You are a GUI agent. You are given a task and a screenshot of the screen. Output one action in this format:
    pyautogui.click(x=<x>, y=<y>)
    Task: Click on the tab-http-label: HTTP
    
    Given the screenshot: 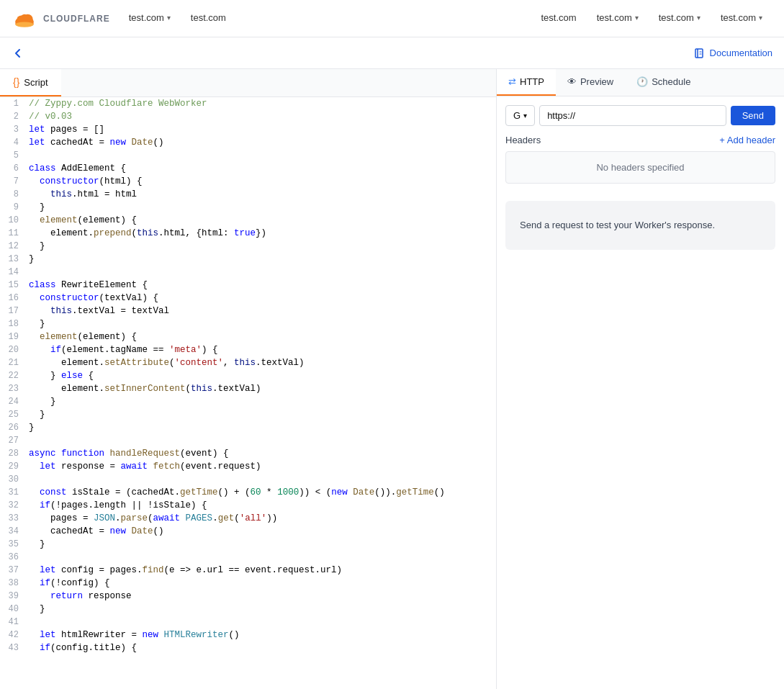 What is the action you would take?
    pyautogui.click(x=532, y=82)
    